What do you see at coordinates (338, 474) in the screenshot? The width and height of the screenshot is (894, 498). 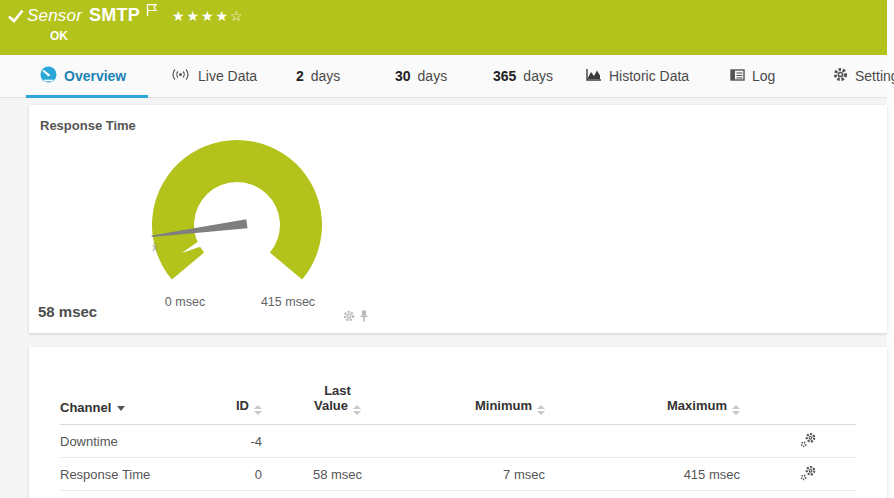 I see `channel-last-value: 58 msec` at bounding box center [338, 474].